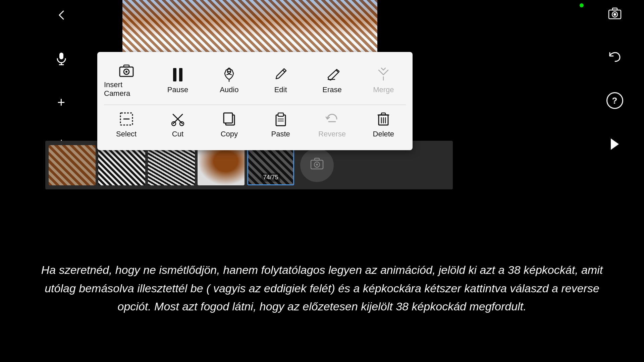 The width and height of the screenshot is (644, 362). I want to click on video-preview, so click(250, 26).